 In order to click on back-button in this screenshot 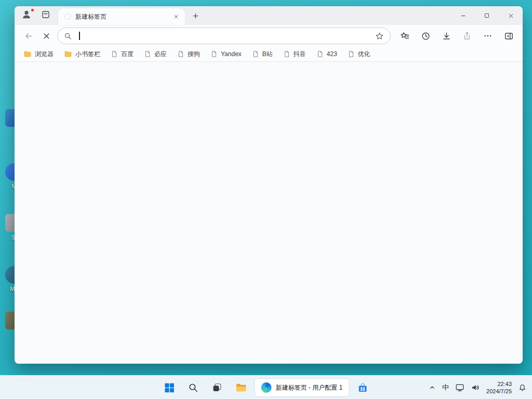, I will do `click(29, 36)`.